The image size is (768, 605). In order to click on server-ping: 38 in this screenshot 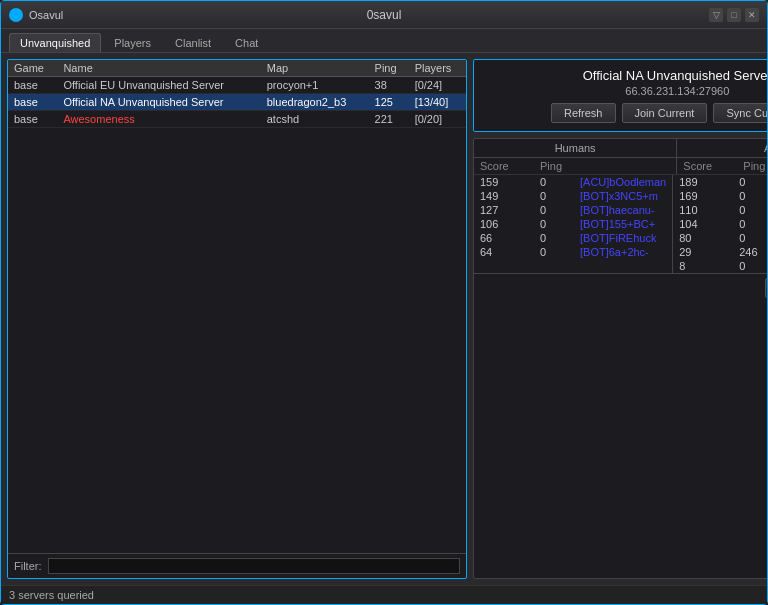, I will do `click(389, 86)`.